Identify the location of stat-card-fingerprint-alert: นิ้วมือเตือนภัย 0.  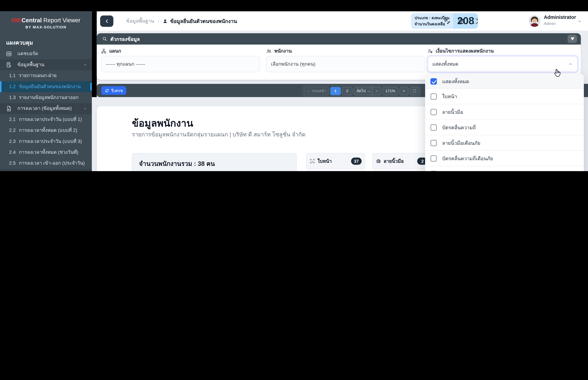
(336, 171).